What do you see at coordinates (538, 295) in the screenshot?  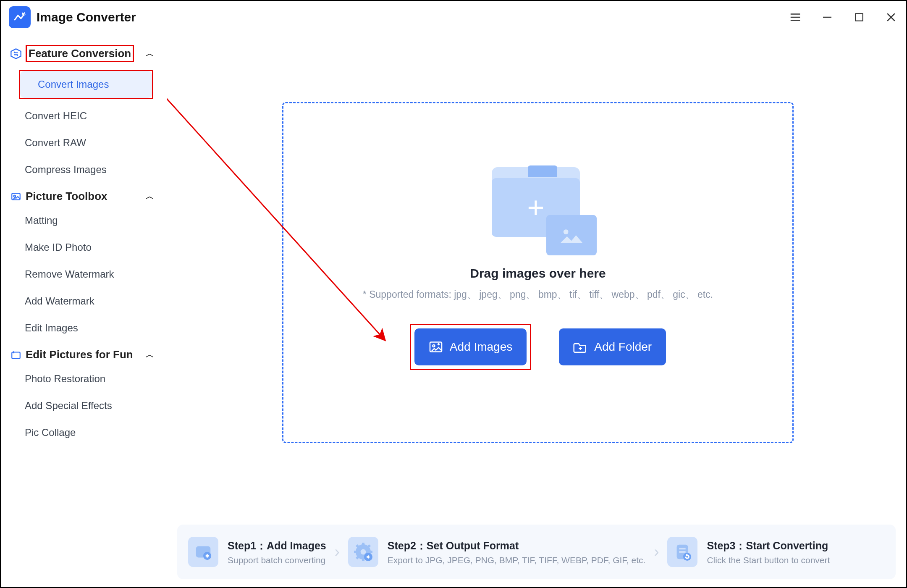 I see `dropzone-subtitle: * Supported formats: jpg、 jpeg、 png、 bmp…` at bounding box center [538, 295].